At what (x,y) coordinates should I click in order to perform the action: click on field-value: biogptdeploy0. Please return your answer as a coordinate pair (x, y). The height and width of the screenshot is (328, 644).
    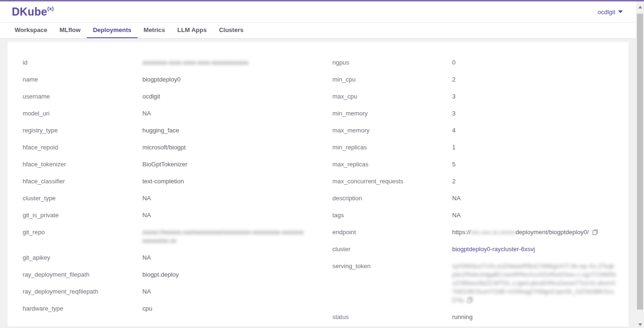
    Looking at the image, I should click on (161, 80).